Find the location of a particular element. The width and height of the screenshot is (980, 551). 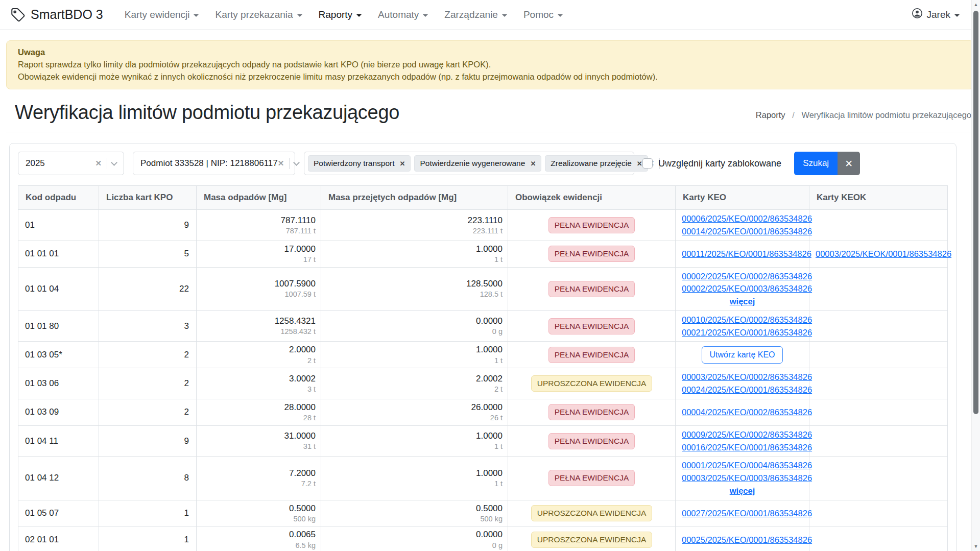

entity-select-value: Podmiot 333528 | NIP: 1218806117 is located at coordinates (205, 163).